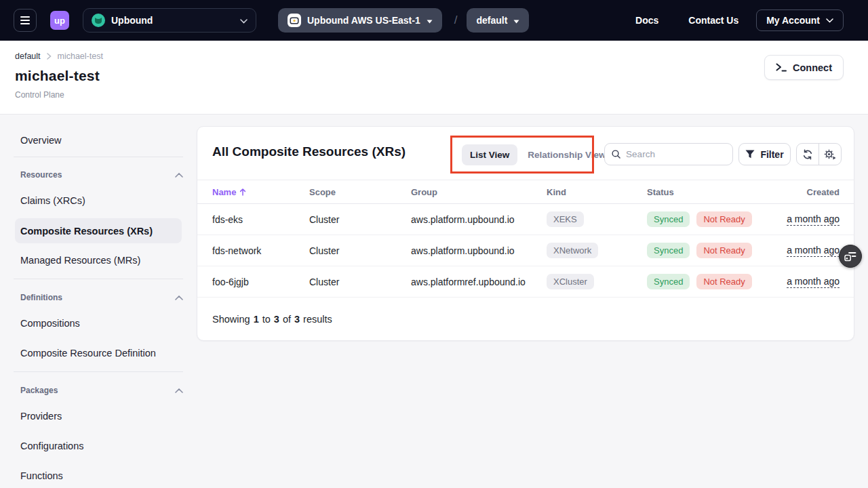 This screenshot has width=868, height=488. What do you see at coordinates (102, 390) in the screenshot?
I see `sidebar-section-packages: Packages` at bounding box center [102, 390].